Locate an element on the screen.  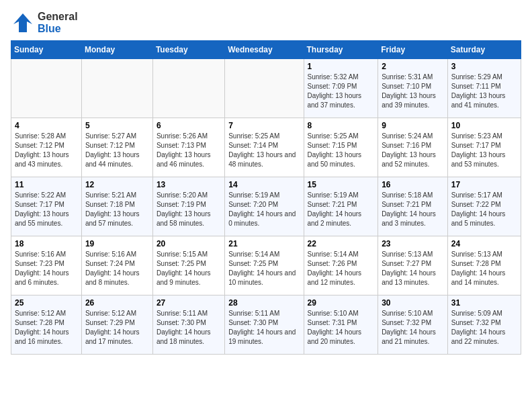
week-row-1: 4Sunrise: 5:28 AMSunset: 7:12 PMDaylight… is located at coordinates (266, 148).